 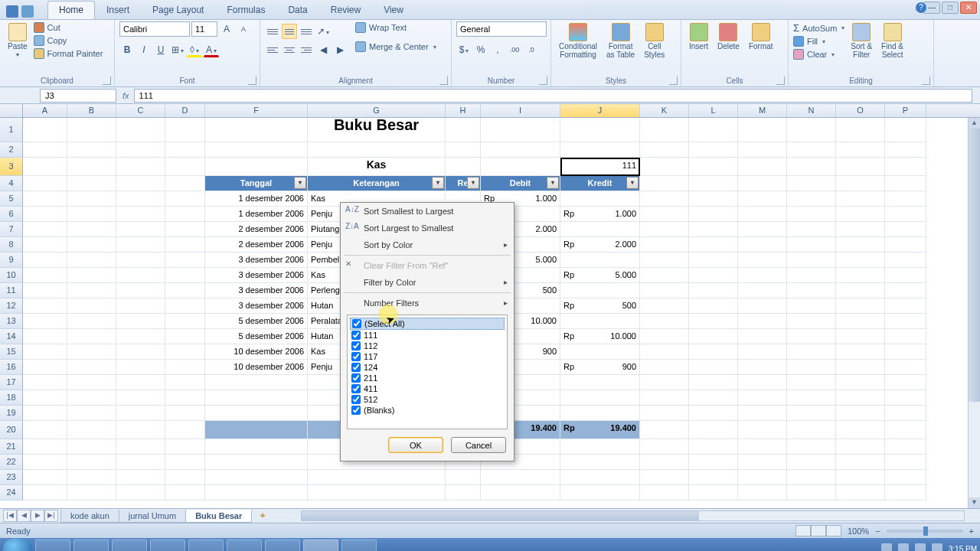 I want to click on row-header: 2, so click(x=11, y=150).